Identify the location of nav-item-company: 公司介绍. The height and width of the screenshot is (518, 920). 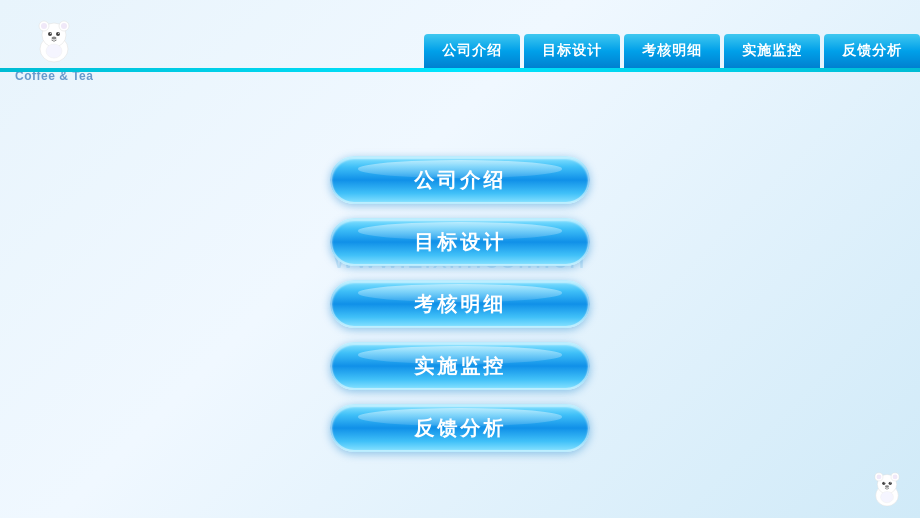
(472, 51).